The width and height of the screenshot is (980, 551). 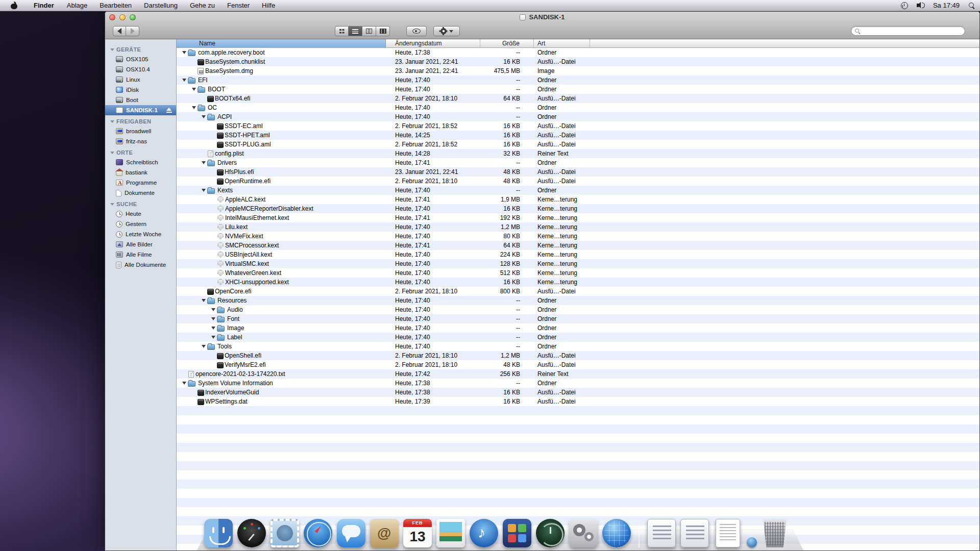 I want to click on table-row: BOOTHeute, 17:40--Ordner, so click(x=578, y=89).